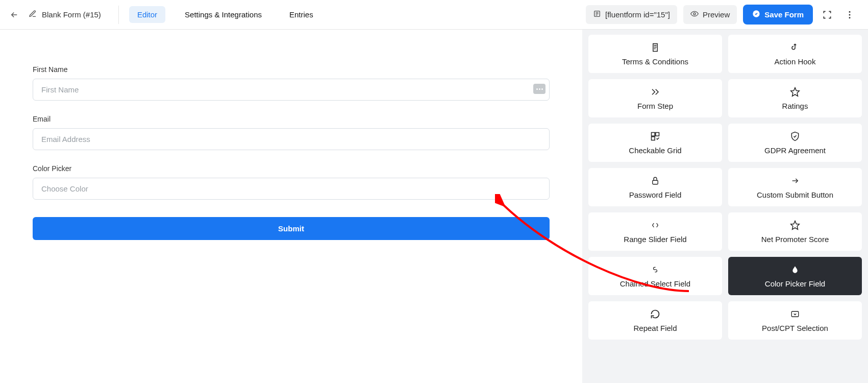 The width and height of the screenshot is (868, 383). I want to click on header-actions: [fluentform id="15"] Preview Save Form, so click(722, 14).